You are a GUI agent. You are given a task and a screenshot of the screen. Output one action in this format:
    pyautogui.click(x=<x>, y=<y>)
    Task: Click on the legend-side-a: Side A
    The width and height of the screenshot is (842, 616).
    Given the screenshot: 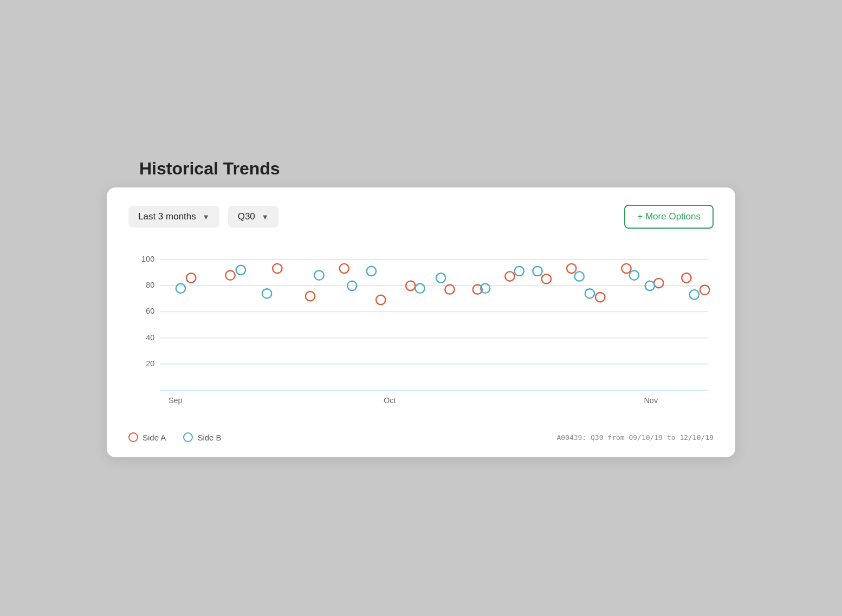 What is the action you would take?
    pyautogui.click(x=147, y=437)
    